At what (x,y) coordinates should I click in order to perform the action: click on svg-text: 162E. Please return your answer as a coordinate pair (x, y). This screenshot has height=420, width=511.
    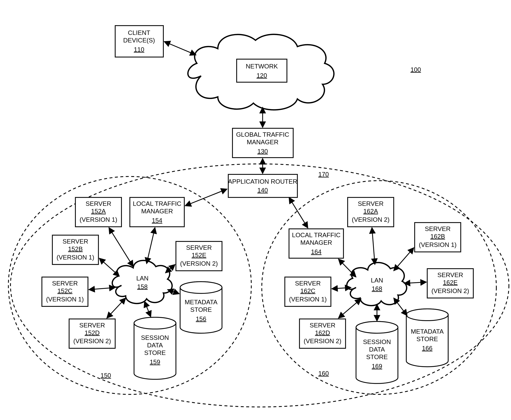
    Looking at the image, I should click on (450, 283).